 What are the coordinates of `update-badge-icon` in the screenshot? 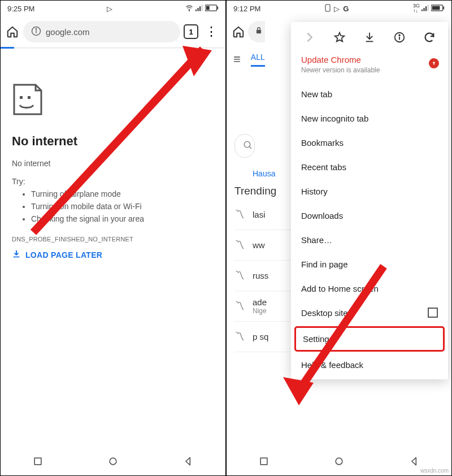 It's located at (434, 63).